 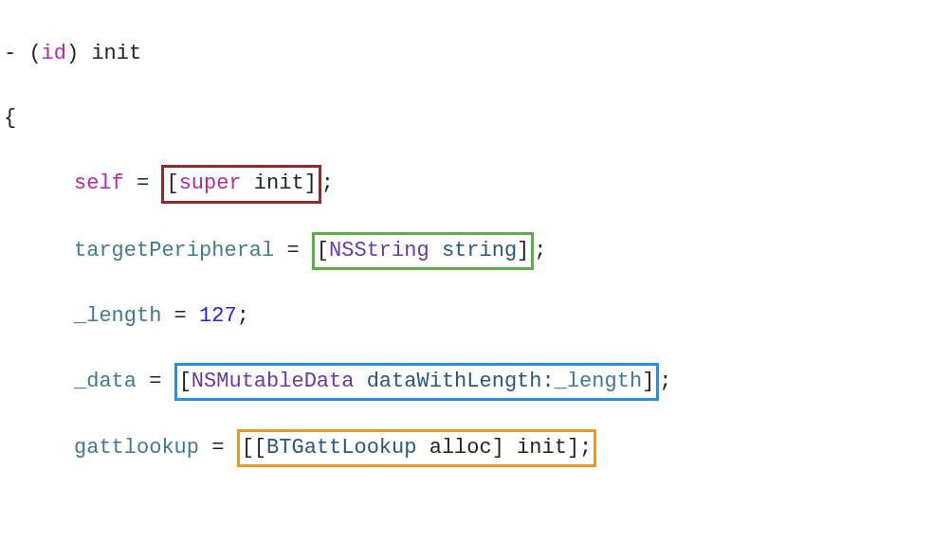 I want to click on lbracket: [[, so click(x=254, y=447).